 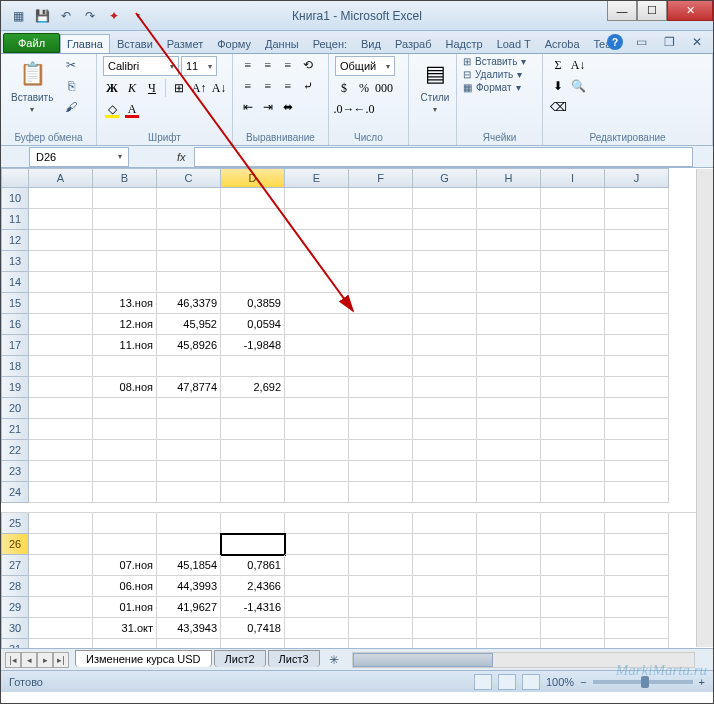 I want to click on new-sheet-icon: ✳, so click(x=334, y=660).